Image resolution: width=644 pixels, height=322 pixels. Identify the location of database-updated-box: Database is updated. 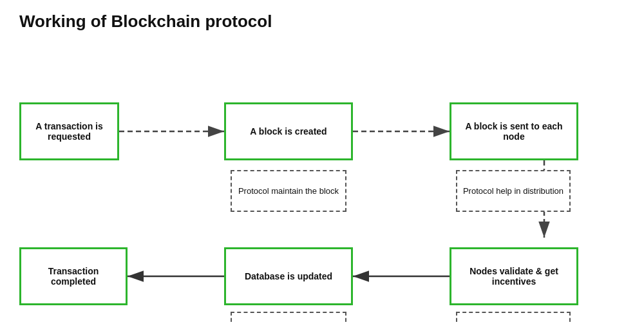
(289, 276).